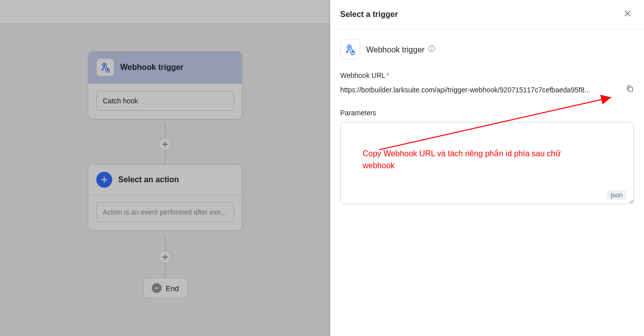  Describe the element at coordinates (388, 75) in the screenshot. I see `required-indicator: *` at that location.